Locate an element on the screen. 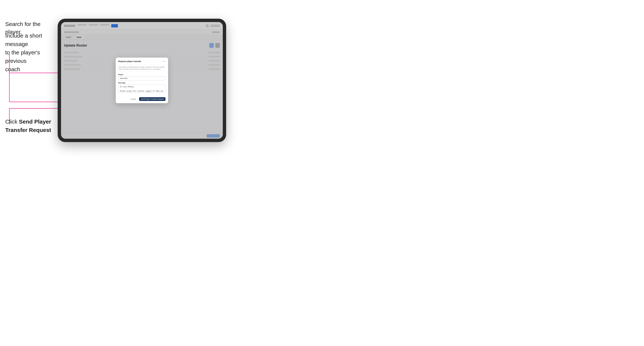  annotation-text-click: Click Send Player Transfer Request is located at coordinates (30, 126).